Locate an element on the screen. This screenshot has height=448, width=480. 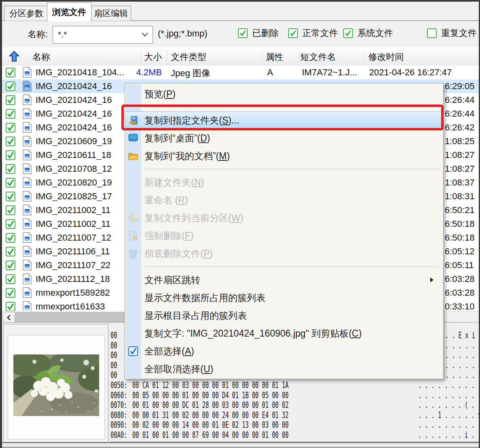
file-short-name: IM7A72~1.J... is located at coordinates (329, 73).